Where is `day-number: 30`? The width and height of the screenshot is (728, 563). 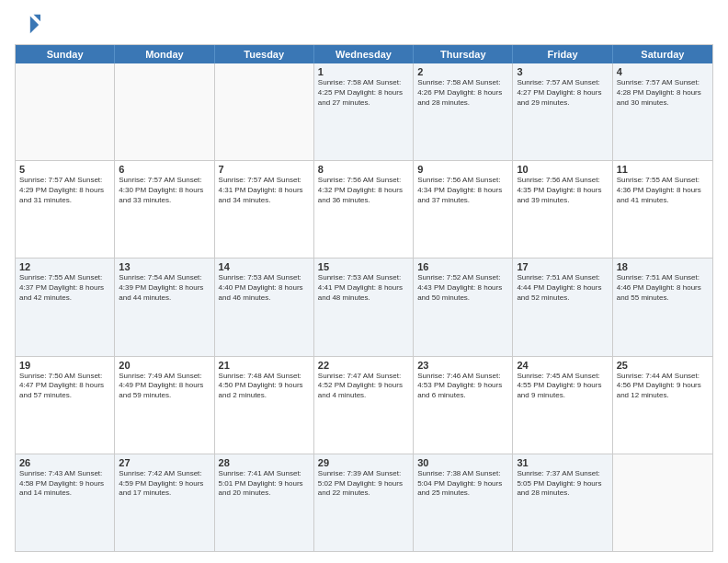 day-number: 30 is located at coordinates (463, 463).